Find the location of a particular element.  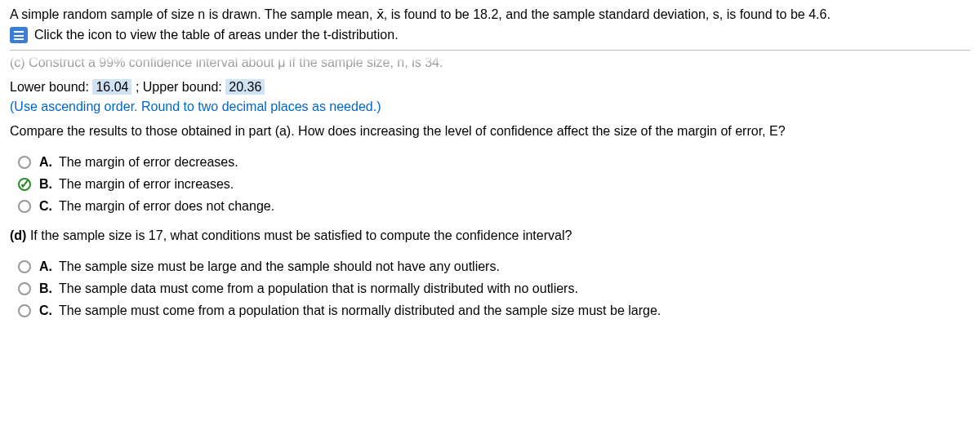

part-c-prompt: (c) Construct a 99% confidence interval … is located at coordinates (490, 63).